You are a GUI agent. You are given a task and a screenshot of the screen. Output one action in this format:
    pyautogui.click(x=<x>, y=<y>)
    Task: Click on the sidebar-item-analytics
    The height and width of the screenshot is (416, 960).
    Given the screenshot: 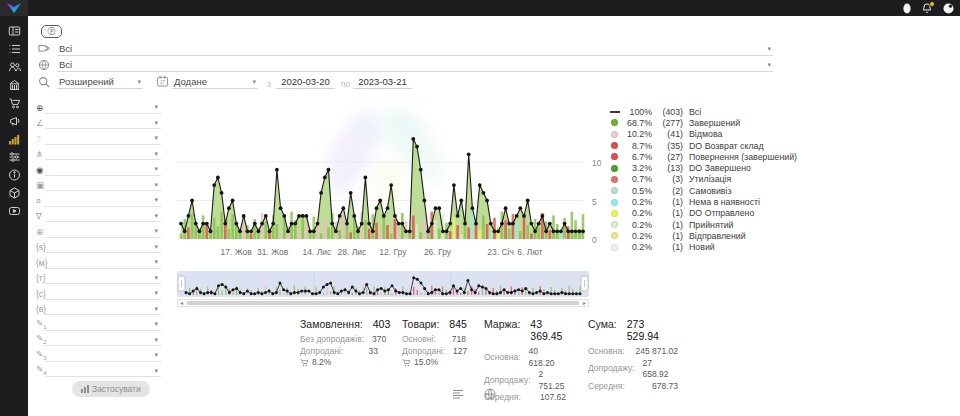 What is the action you would take?
    pyautogui.click(x=14, y=139)
    